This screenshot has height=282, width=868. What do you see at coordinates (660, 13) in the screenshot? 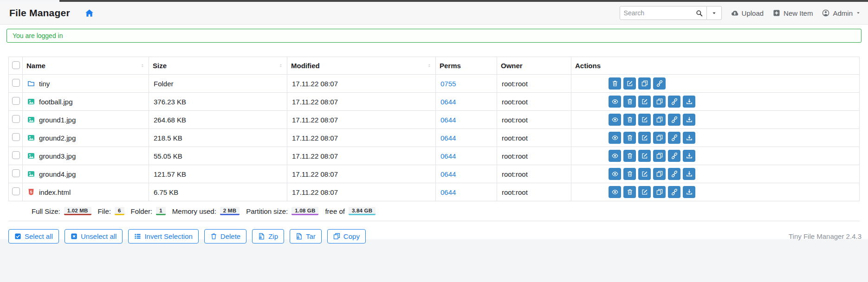
I see `search-input` at bounding box center [660, 13].